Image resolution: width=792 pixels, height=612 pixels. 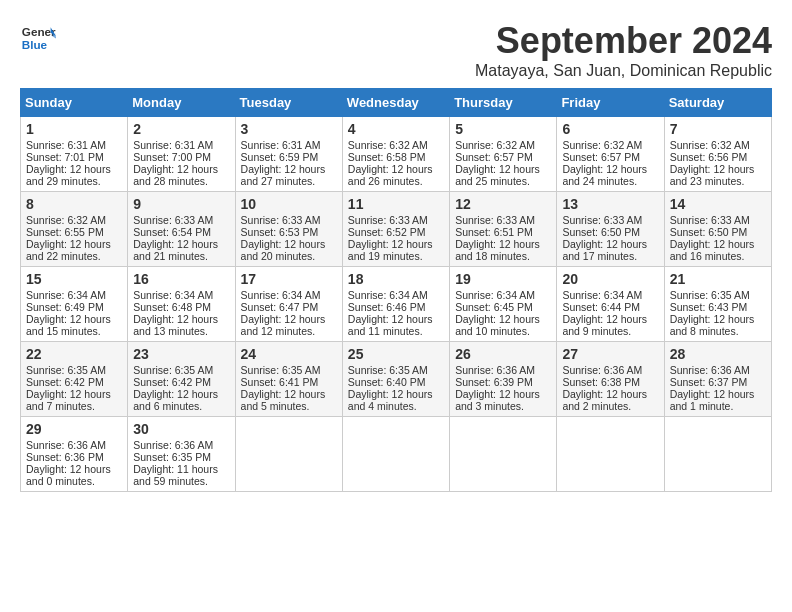 I want to click on day-number: 7, so click(x=718, y=129).